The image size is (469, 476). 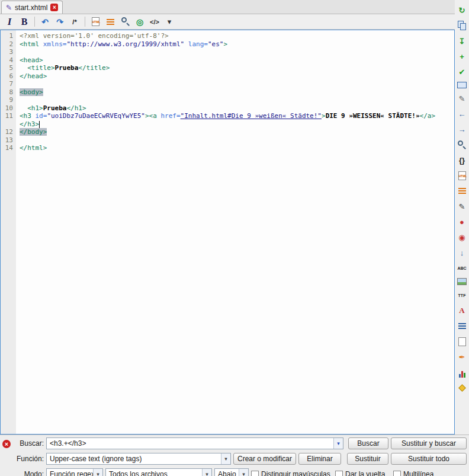 I want to click on tab-start-xhtml: ✎ start.xhtml ×, so click(x=32, y=7).